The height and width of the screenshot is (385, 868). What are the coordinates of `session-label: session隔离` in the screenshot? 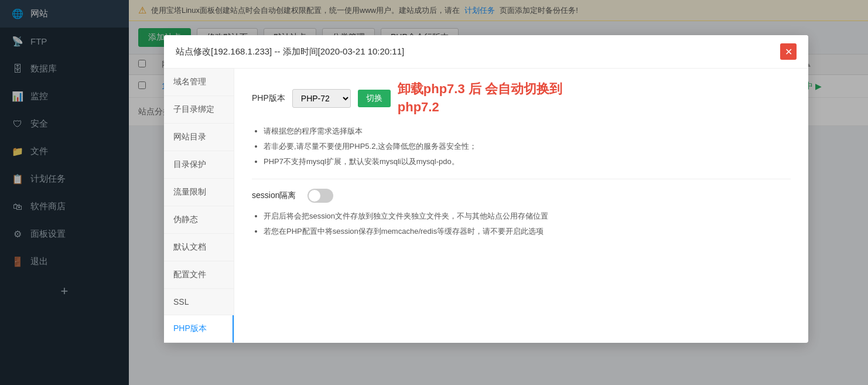 It's located at (274, 196).